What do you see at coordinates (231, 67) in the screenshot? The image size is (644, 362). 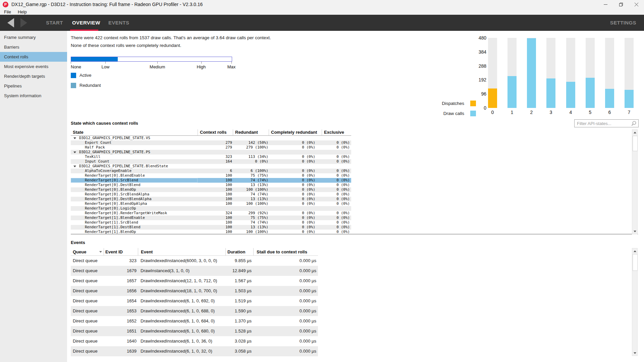 I see `slider-label-max: Max` at bounding box center [231, 67].